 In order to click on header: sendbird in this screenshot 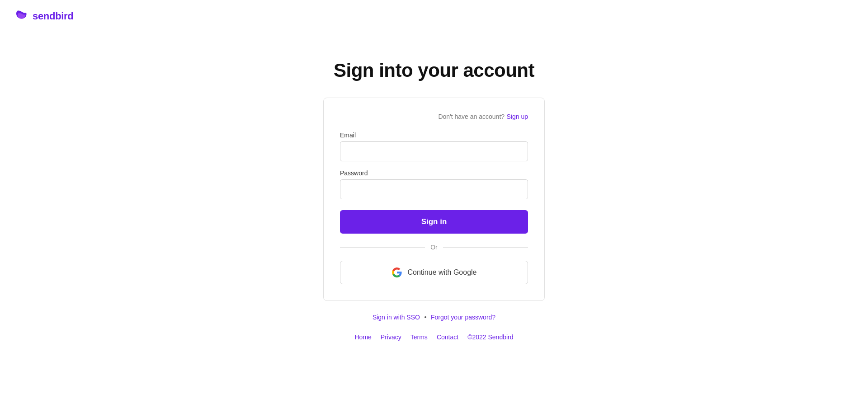, I will do `click(434, 16)`.